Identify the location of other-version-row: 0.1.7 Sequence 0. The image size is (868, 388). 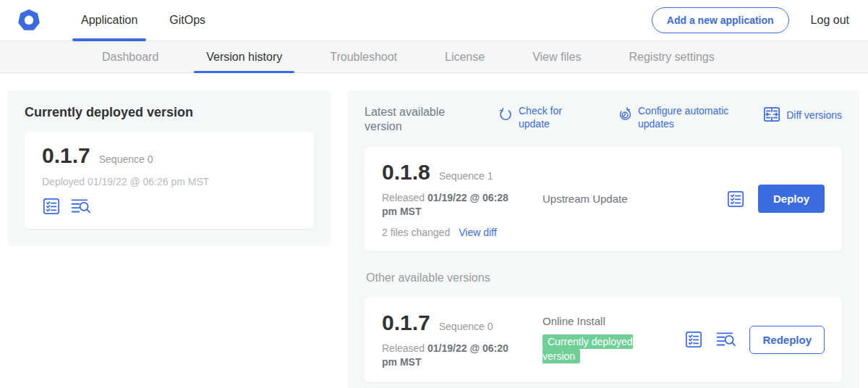
(460, 323).